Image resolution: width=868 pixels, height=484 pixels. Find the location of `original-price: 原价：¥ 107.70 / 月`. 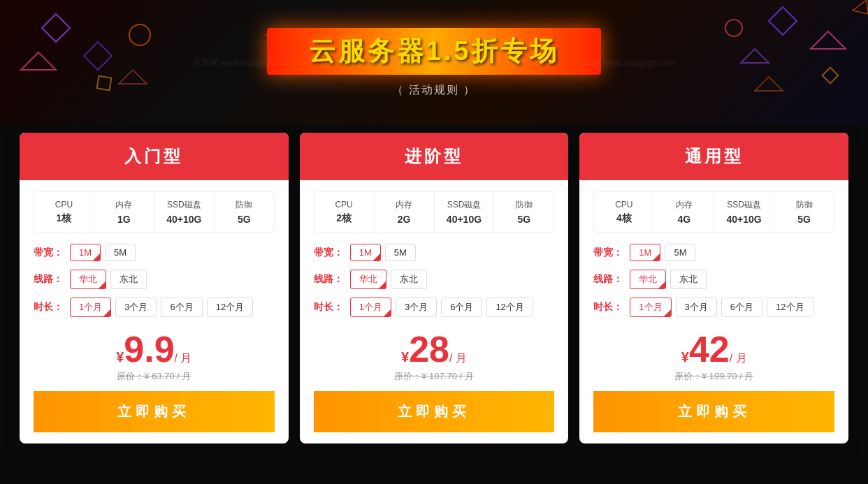

original-price: 原价：¥ 107.70 / 月 is located at coordinates (435, 376).